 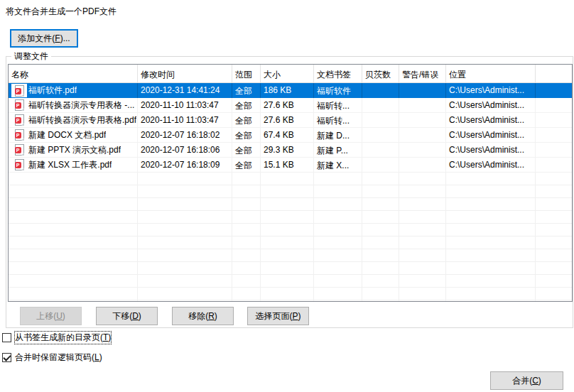 I want to click on toc-checkbox-label: 从书签生成新的目录页(T), so click(x=63, y=338).